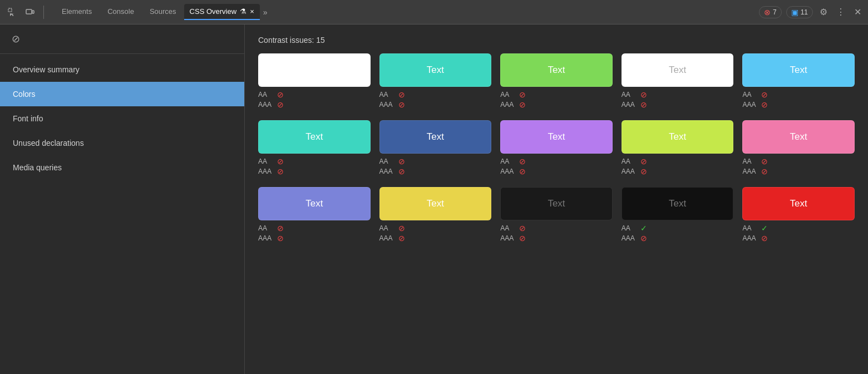 The height and width of the screenshot is (374, 868). What do you see at coordinates (265, 12) in the screenshot?
I see `tab-more-btn: »` at bounding box center [265, 12].